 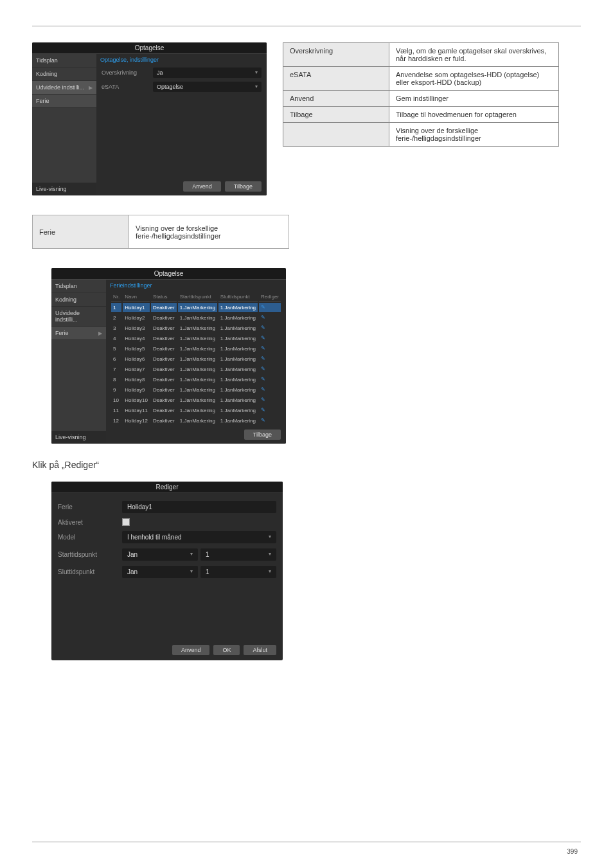 What do you see at coordinates (196, 348) in the screenshot?
I see `table-row: 5Holiday5Deaktiver1.JanMarkering1.JanMar…` at bounding box center [196, 348].